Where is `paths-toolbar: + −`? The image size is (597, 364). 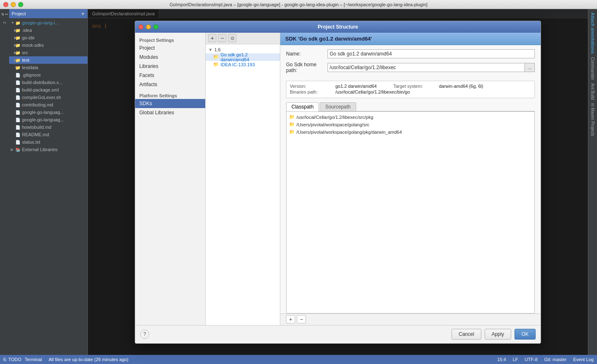 paths-toolbar: + − is located at coordinates (410, 319).